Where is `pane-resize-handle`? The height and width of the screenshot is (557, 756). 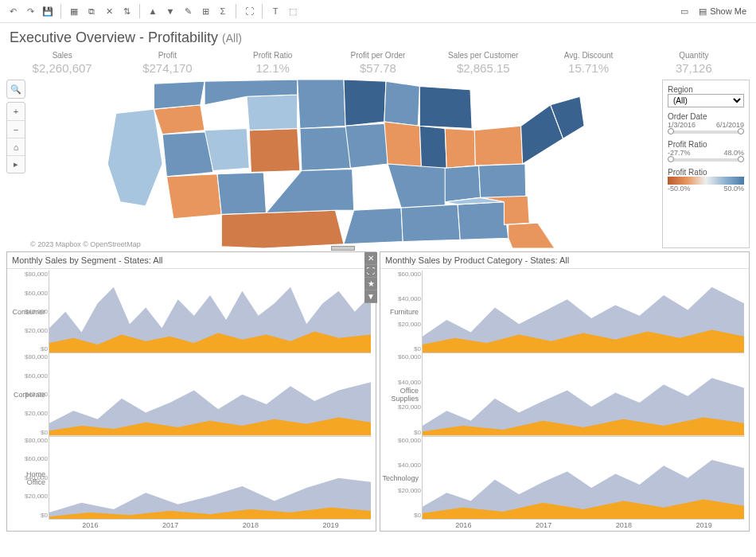
pane-resize-handle is located at coordinates (343, 248).